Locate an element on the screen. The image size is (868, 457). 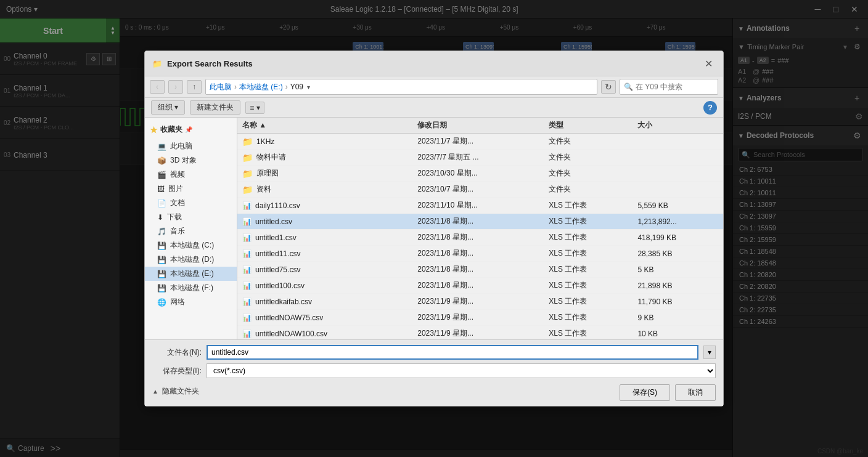
sidebar-drive-d: 💾 本地磁盘 (D:) is located at coordinates (191, 260).